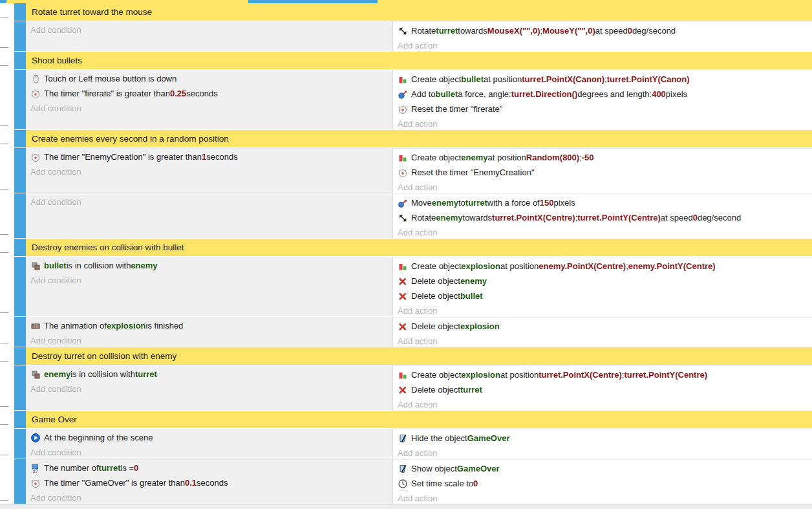  Describe the element at coordinates (209, 468) in the screenshot. I see `condition-row: x?The number of turret is = 0` at that location.